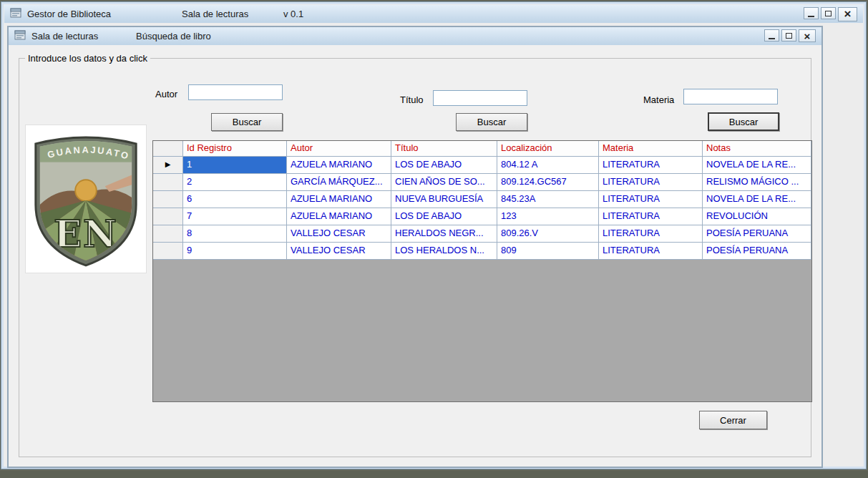 This screenshot has width=868, height=478. What do you see at coordinates (658, 100) in the screenshot?
I see `materia-label: Materia` at bounding box center [658, 100].